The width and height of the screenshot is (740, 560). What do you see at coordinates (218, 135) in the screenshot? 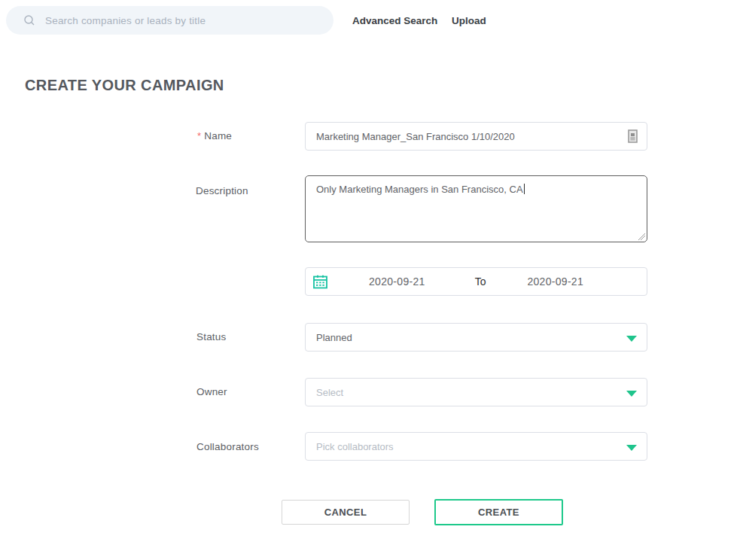
I see `name-label-text: Name` at bounding box center [218, 135].